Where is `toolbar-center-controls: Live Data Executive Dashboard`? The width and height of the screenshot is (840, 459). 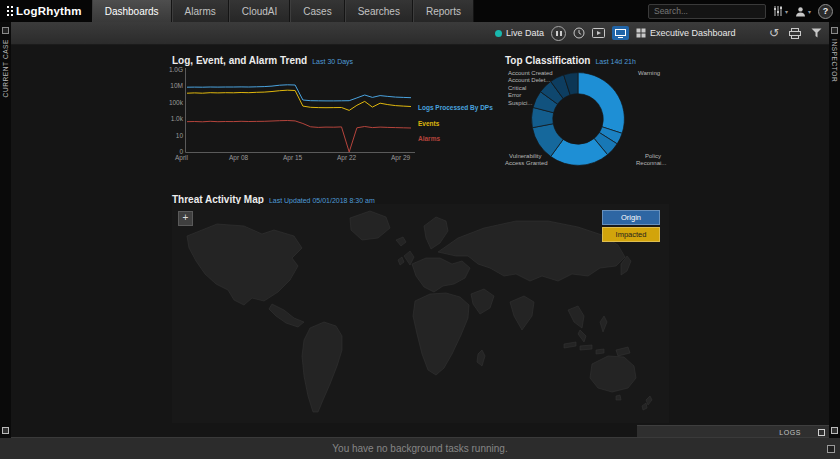 toolbar-center-controls: Live Data Executive Dashboard is located at coordinates (616, 33).